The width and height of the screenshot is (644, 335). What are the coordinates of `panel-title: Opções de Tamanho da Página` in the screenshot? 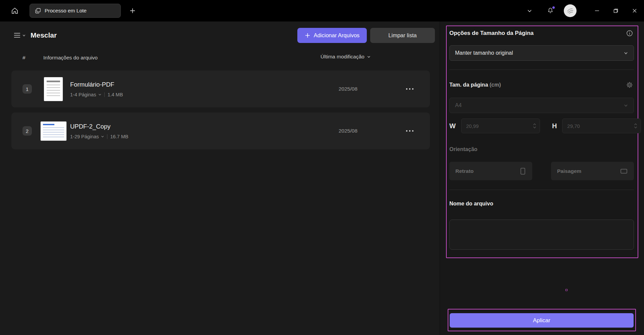 It's located at (491, 33).